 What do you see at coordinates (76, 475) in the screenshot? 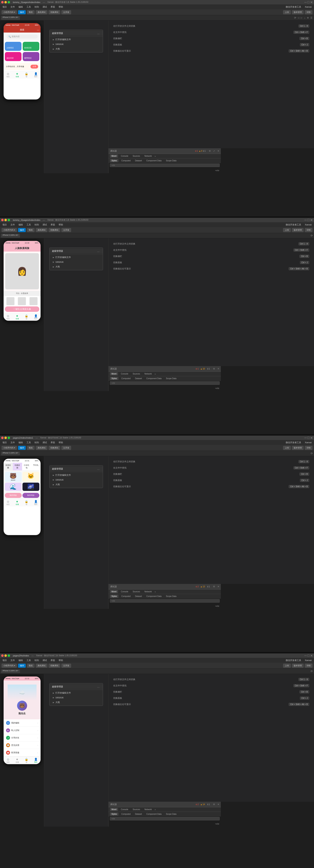
I see `ctx-item-open-files-3: ▶打开的编辑文件` at bounding box center [76, 475].